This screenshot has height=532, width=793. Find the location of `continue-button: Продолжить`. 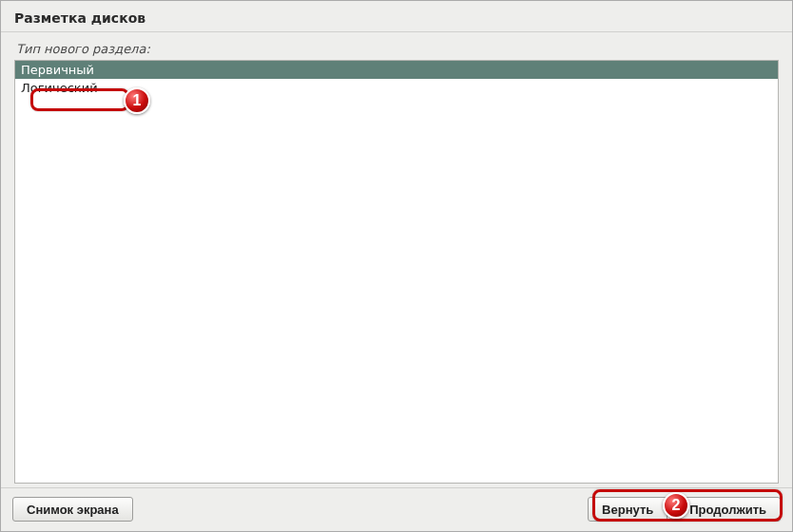

continue-button: Продолжить is located at coordinates (728, 509).